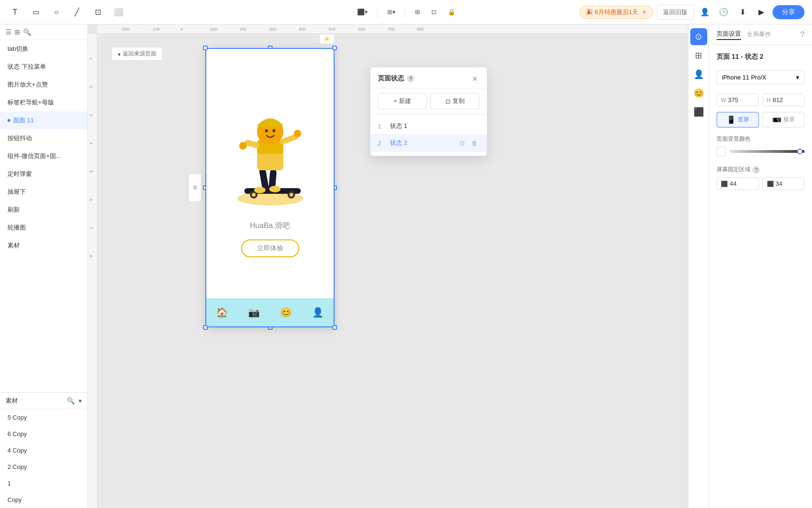 This screenshot has width=812, height=508. I want to click on promo-close: ✕, so click(645, 12).